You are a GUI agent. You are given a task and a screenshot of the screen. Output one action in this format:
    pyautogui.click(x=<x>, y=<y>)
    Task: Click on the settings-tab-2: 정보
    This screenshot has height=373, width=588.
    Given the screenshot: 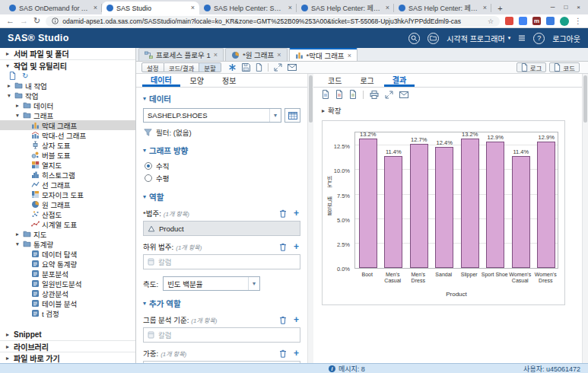 What is the action you would take?
    pyautogui.click(x=229, y=81)
    